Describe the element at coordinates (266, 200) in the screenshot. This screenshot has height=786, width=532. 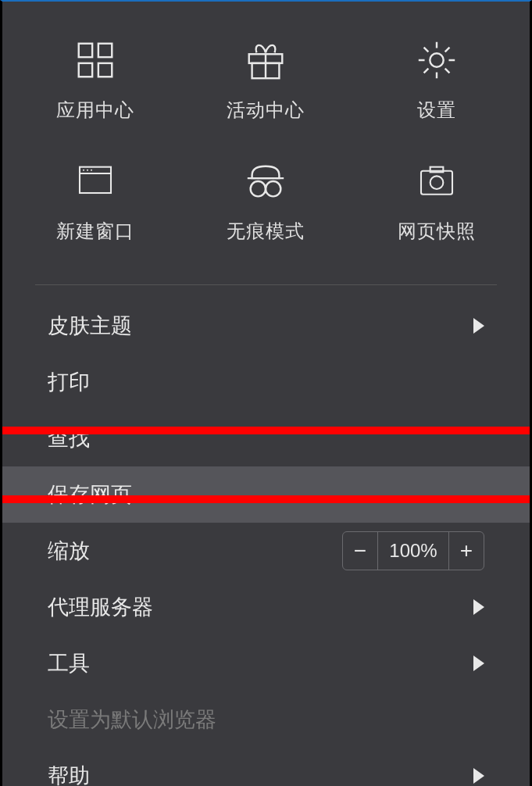
I see `grid-item-incognito: 无痕模式` at that location.